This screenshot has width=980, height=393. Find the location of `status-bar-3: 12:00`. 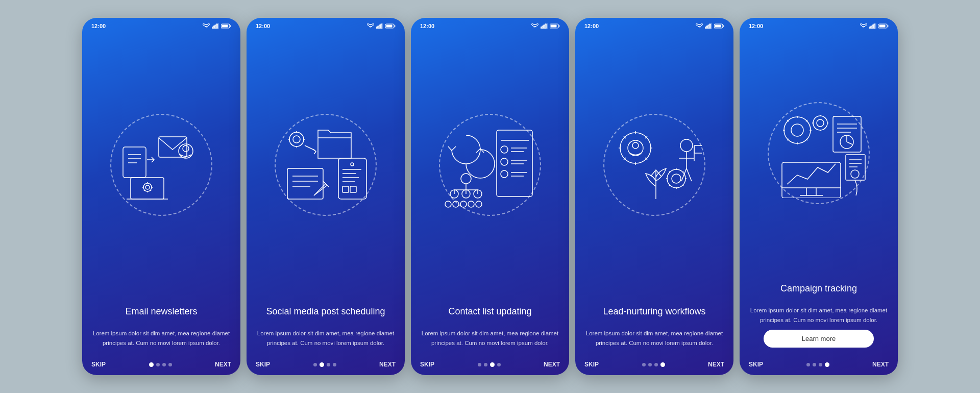

status-bar-3: 12:00 is located at coordinates (490, 24).